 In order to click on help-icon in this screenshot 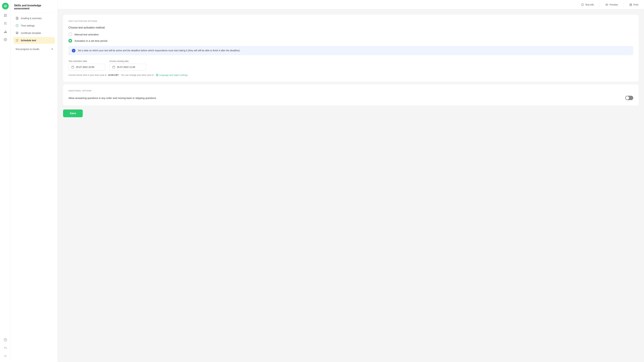, I will do `click(6, 340)`.